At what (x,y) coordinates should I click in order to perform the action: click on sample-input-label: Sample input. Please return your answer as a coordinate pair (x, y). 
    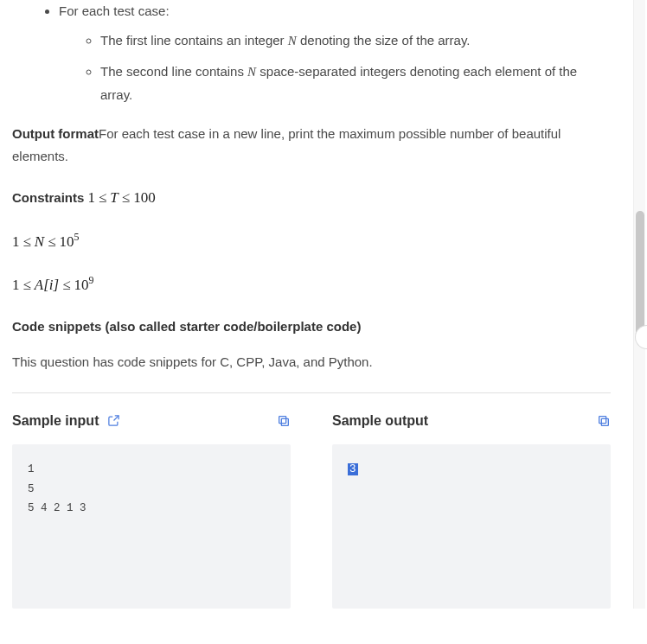
    Looking at the image, I should click on (55, 420).